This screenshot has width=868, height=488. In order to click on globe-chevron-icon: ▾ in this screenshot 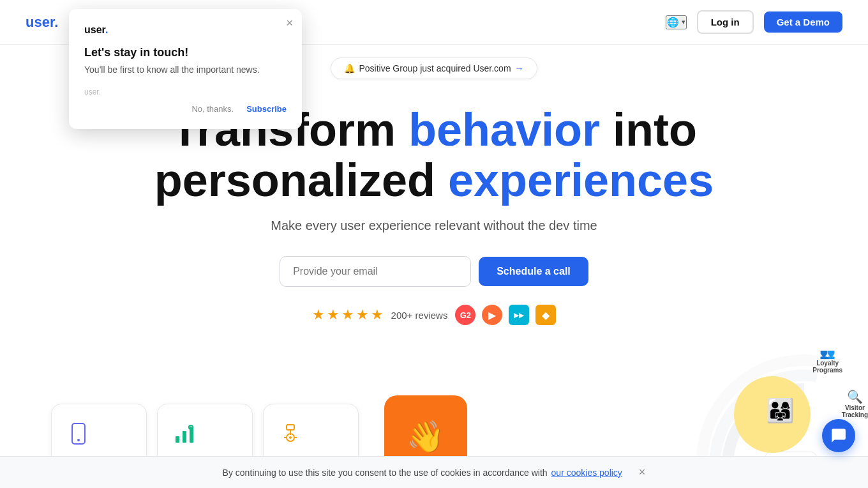, I will do `click(684, 22)`.